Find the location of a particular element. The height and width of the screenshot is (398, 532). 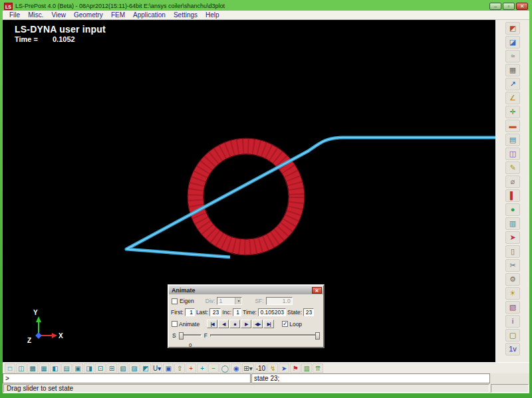

loop-label: Loop is located at coordinates (295, 324).